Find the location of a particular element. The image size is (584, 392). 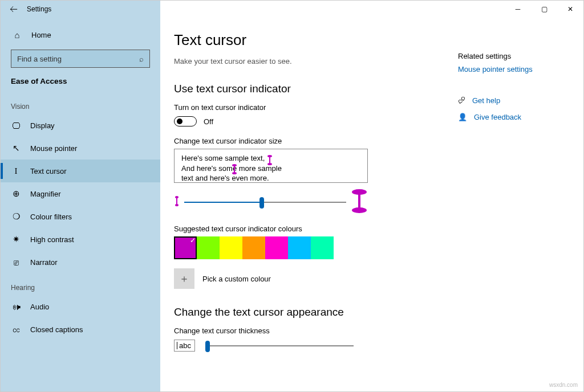

get-help-link: Get help is located at coordinates (486, 100).